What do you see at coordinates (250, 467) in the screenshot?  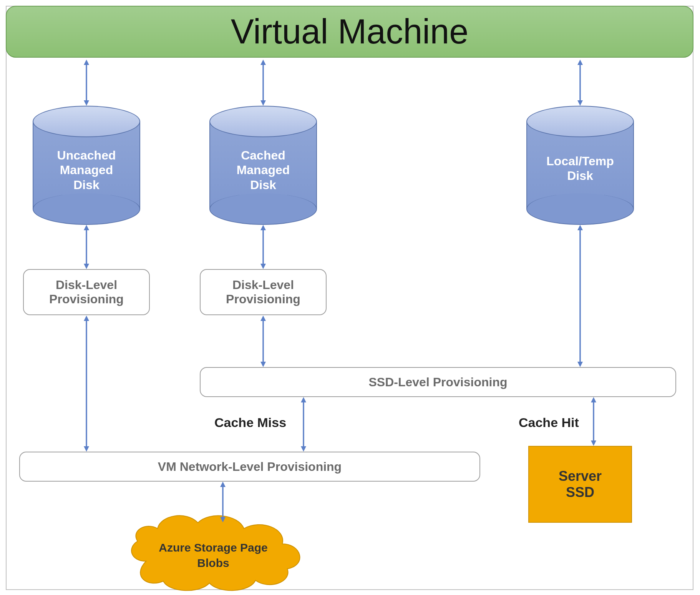 I see `box-vm-net-prov: VM Network-Level Provisioning` at bounding box center [250, 467].